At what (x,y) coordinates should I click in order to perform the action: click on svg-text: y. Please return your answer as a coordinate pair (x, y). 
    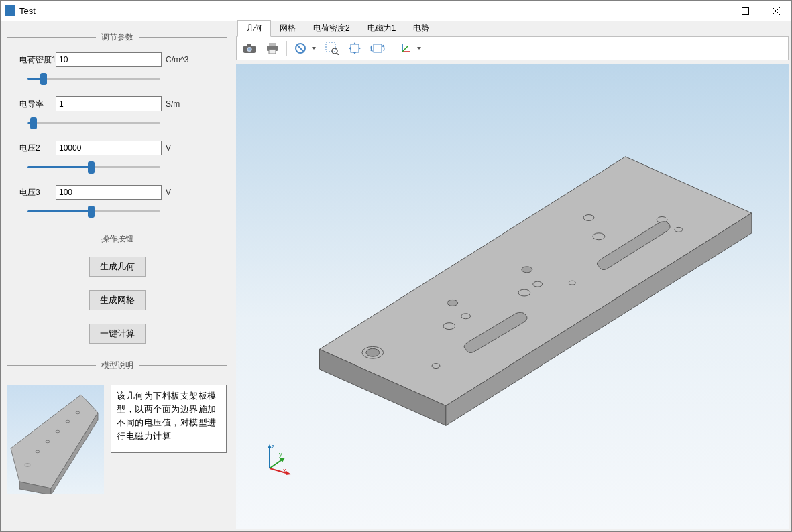
    Looking at the image, I should click on (280, 454).